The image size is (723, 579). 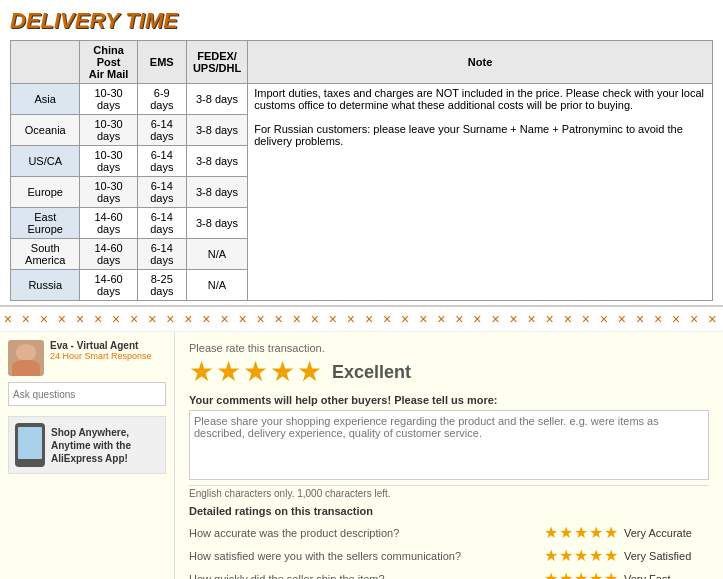 What do you see at coordinates (468, 135) in the screenshot?
I see `note-text-2: For Russian customers: please leave your…` at bounding box center [468, 135].